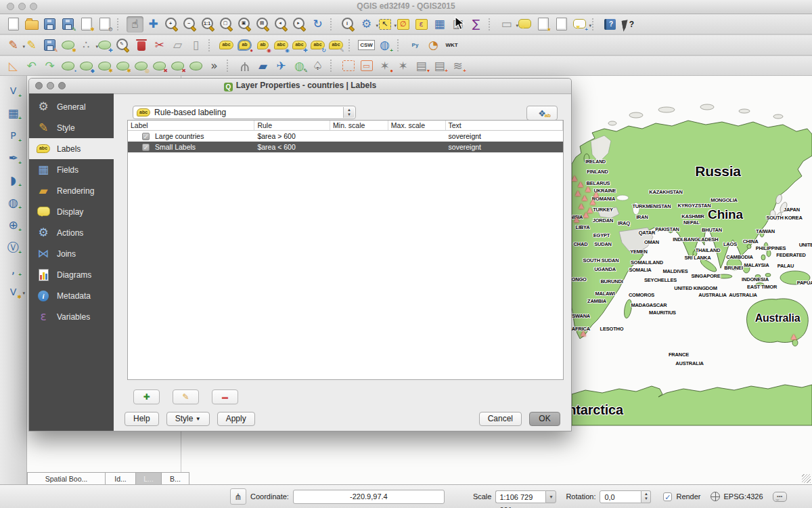  I want to click on python-console-button: Py, so click(415, 45).